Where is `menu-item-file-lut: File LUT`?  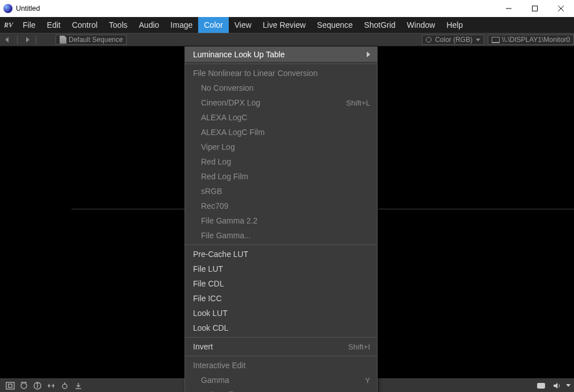
menu-item-file-lut: File LUT is located at coordinates (281, 269).